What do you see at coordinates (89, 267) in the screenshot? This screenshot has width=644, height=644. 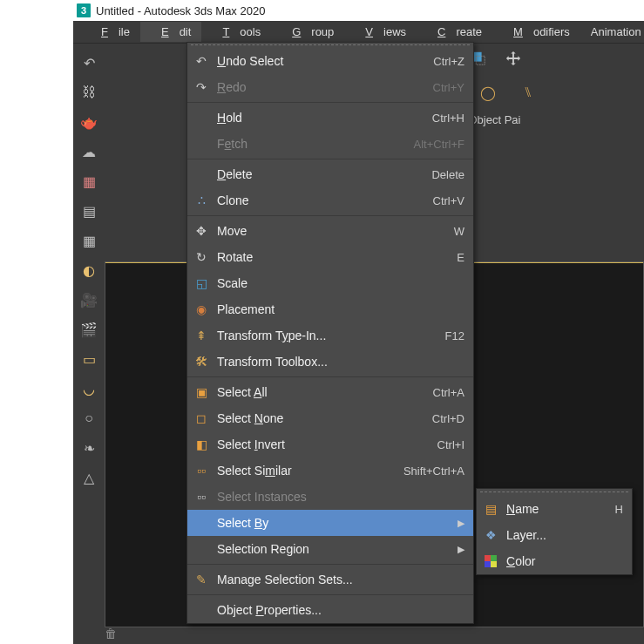 I see `left-toolbar: ↶ ⛓ 🫖 ☁ ▦ ▤ ▦ ◐ 🎥 🎬 ▭ ◡ ○ ❧ △` at bounding box center [89, 267].